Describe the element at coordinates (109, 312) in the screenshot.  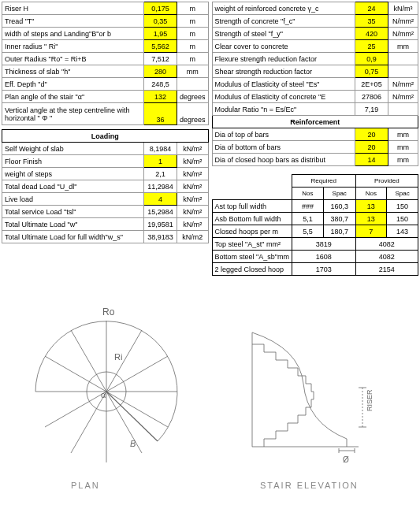
I see `svg-text: Ro` at that location.